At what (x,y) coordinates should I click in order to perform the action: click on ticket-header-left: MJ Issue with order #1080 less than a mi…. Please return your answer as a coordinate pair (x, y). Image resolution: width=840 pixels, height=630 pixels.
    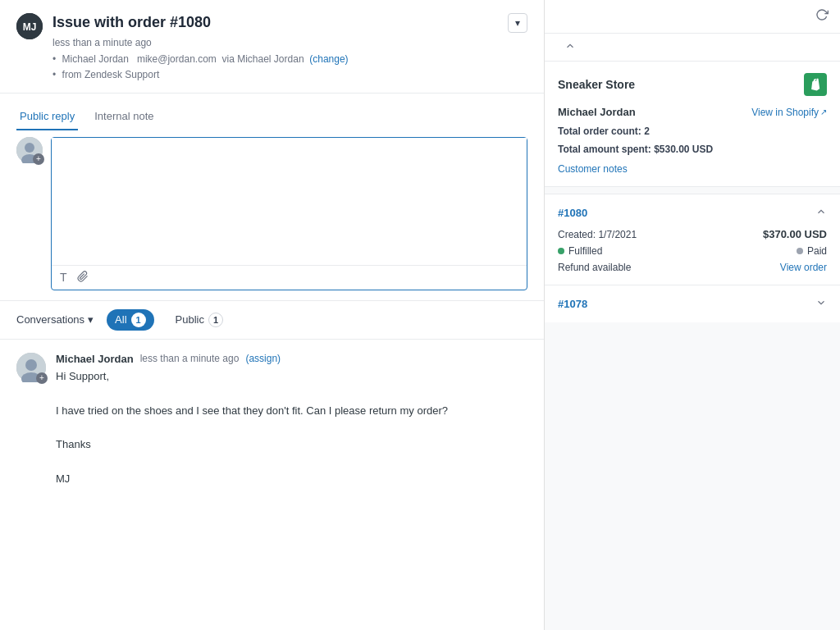
    Looking at the image, I should click on (182, 48).